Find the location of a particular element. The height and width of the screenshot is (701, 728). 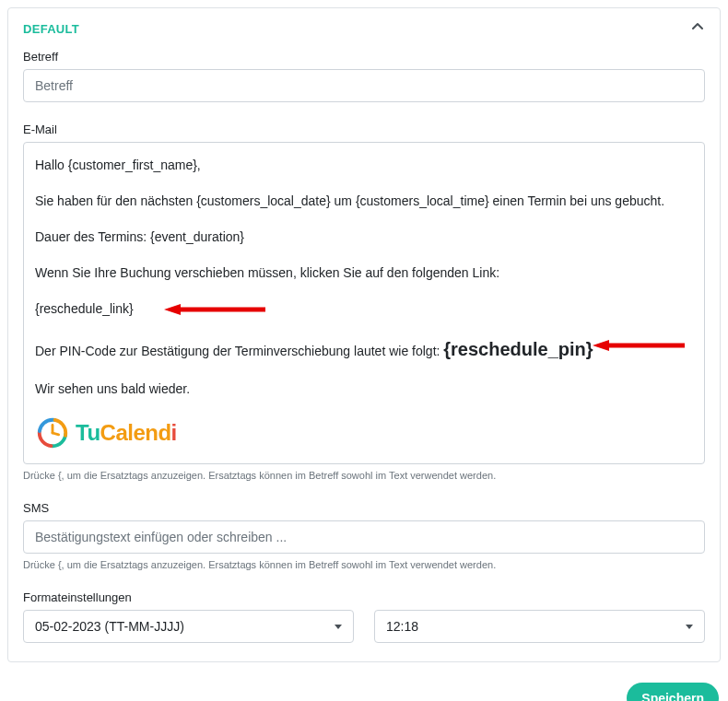

panel-header: DEFAULT is located at coordinates (364, 29).